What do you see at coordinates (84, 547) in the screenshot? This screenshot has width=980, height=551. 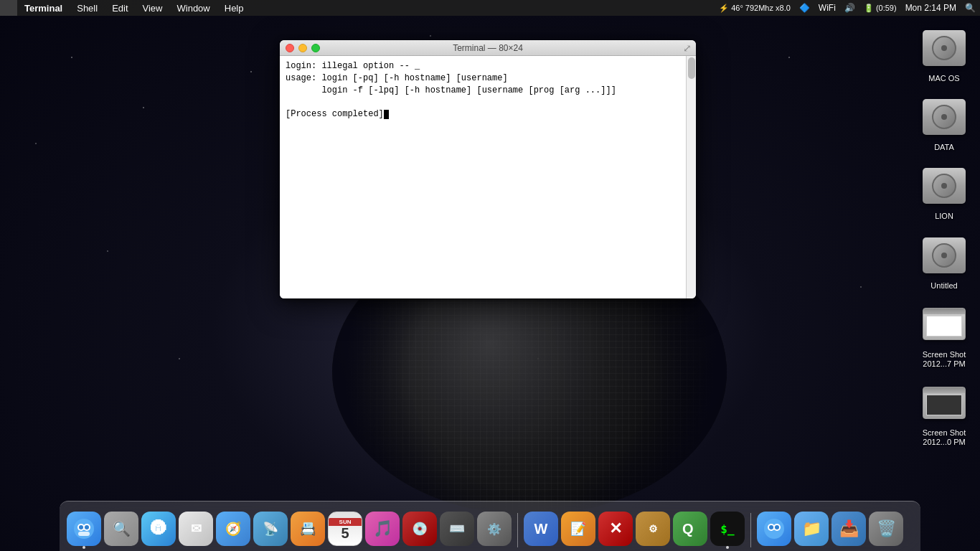 I see `dock-dot-finder` at bounding box center [84, 547].